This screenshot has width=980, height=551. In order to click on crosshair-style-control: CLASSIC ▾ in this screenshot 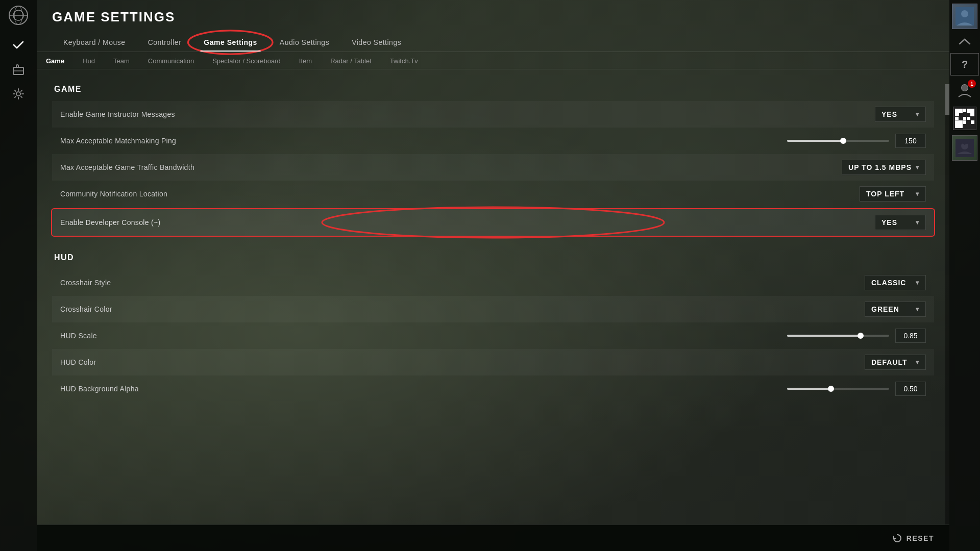, I will do `click(895, 283)`.